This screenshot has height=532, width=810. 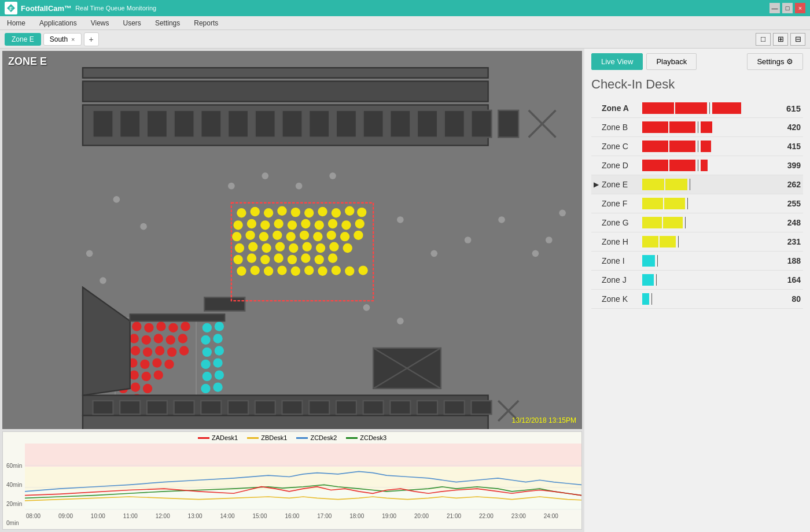 What do you see at coordinates (15, 494) in the screenshot?
I see `chart-y-labels: 60min 40min 20min 0min` at bounding box center [15, 494].